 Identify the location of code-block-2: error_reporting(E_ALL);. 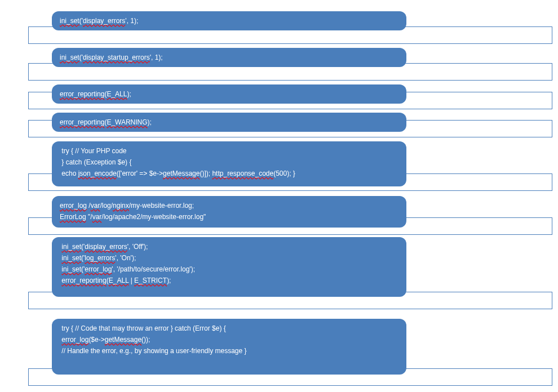
(229, 94).